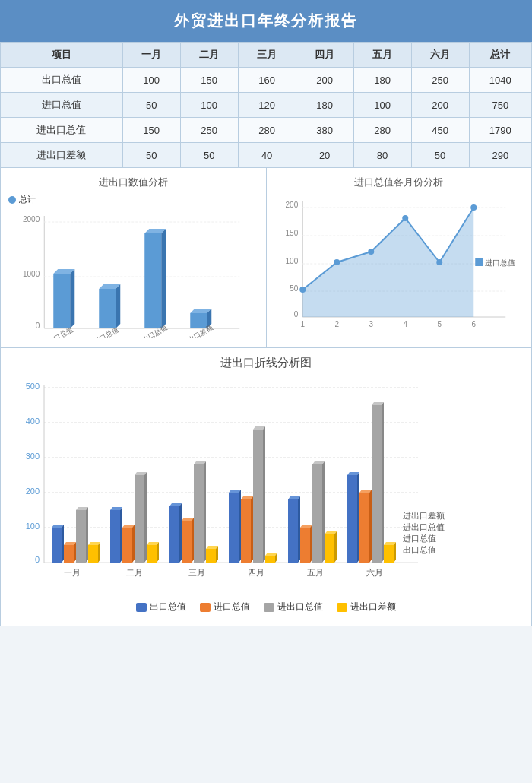 This screenshot has height=783, width=532. What do you see at coordinates (141, 607) in the screenshot?
I see `legend-export-color` at bounding box center [141, 607].